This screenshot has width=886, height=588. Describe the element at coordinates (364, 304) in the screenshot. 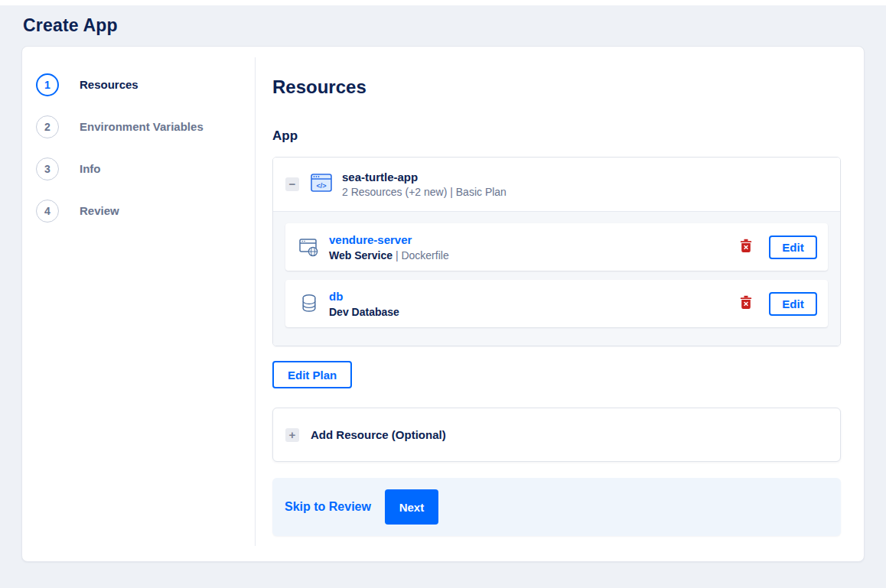

I see `resource-text: db Dev Database` at that location.